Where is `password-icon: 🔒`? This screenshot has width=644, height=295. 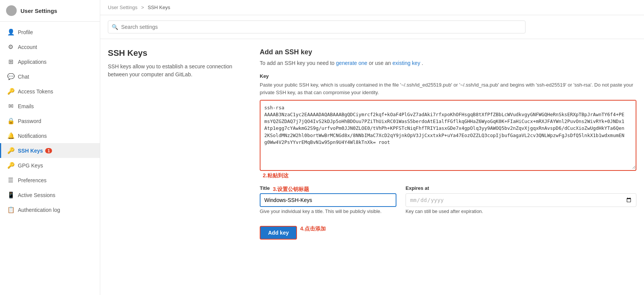 password-icon: 🔒 is located at coordinates (11, 121).